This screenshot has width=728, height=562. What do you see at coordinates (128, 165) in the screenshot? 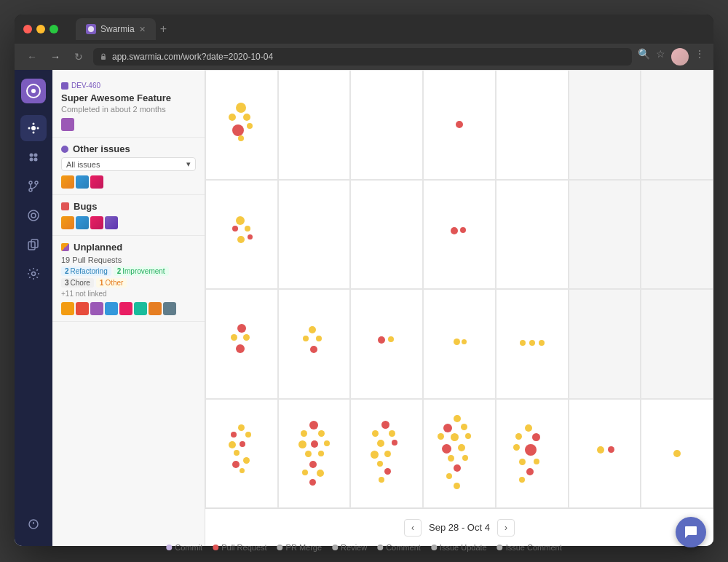
I see `all-issues-select: All issues ▾` at bounding box center [128, 165].